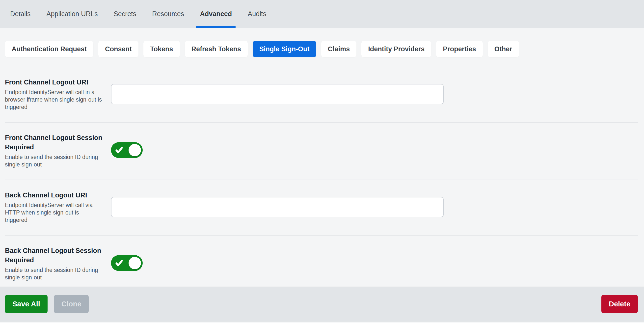 This screenshot has height=323, width=644. Describe the element at coordinates (125, 14) in the screenshot. I see `tab-secrets: Secrets` at that location.